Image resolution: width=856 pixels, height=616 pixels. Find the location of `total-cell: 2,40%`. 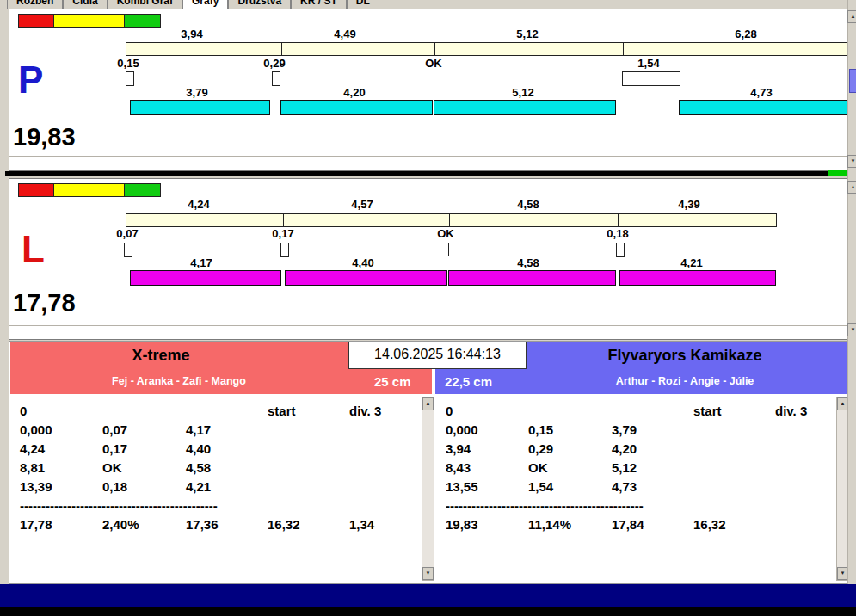

total-cell: 2,40% is located at coordinates (120, 525).